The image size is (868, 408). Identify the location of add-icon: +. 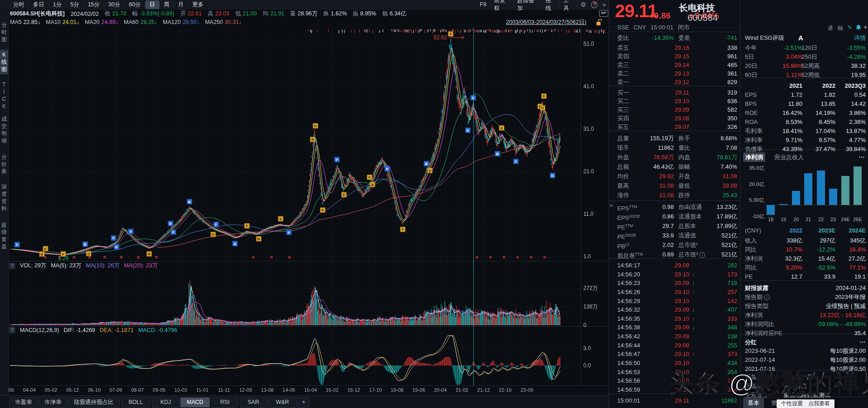
(865, 27).